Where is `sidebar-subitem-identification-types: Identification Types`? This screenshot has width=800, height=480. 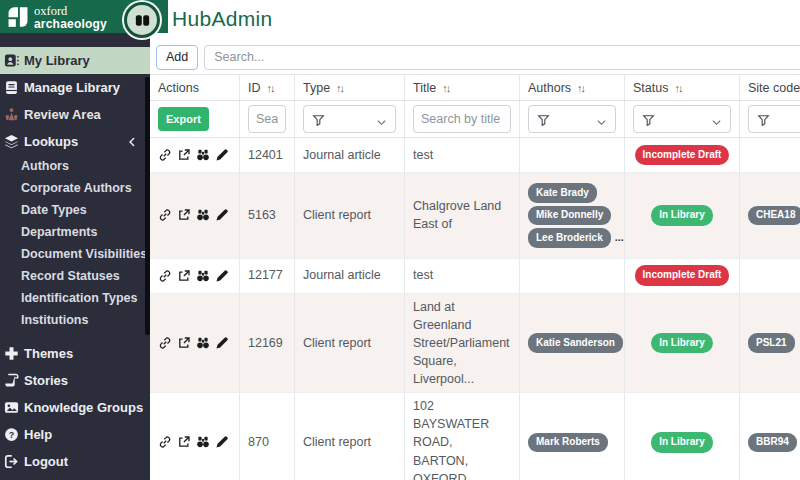
sidebar-subitem-identification-types: Identification Types is located at coordinates (75, 298).